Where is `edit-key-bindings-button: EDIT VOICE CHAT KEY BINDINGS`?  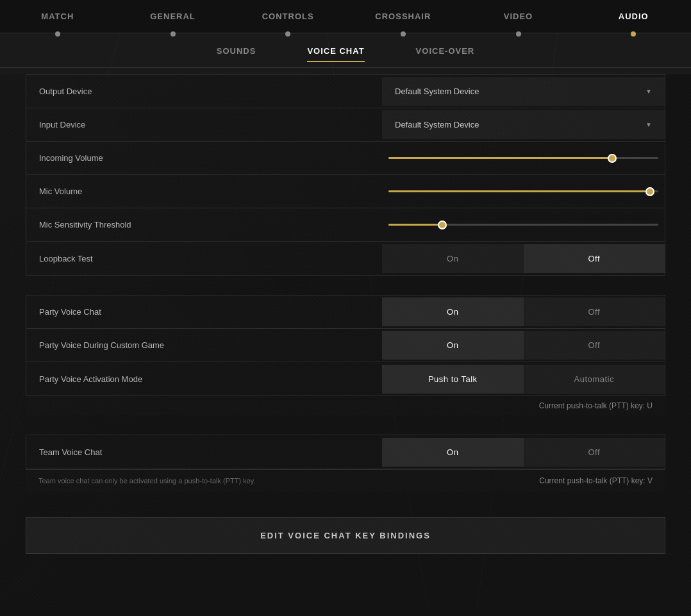 edit-key-bindings-button: EDIT VOICE CHAT KEY BINDINGS is located at coordinates (346, 536).